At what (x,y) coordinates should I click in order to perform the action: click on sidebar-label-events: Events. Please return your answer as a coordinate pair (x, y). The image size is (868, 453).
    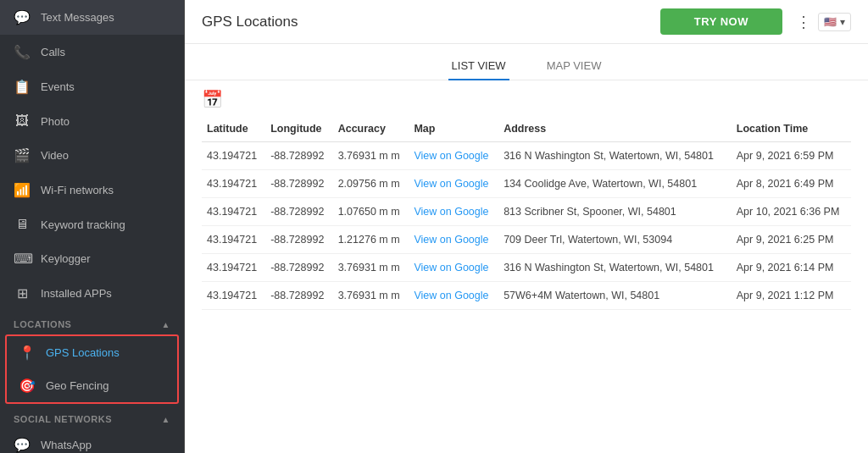
    Looking at the image, I should click on (58, 86).